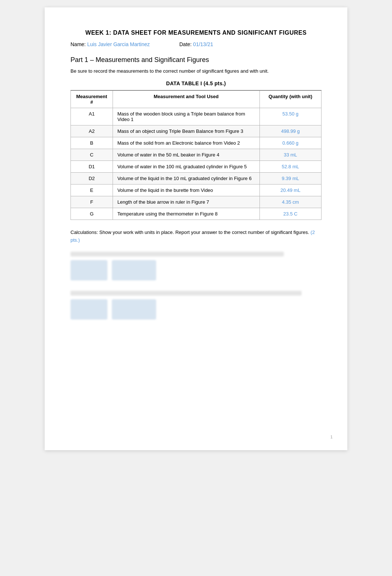  I want to click on quantity-value: 52.8 mL, so click(290, 167).